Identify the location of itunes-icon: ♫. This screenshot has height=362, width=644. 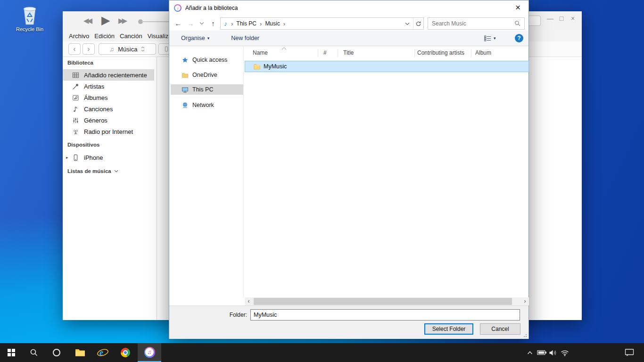
(150, 353).